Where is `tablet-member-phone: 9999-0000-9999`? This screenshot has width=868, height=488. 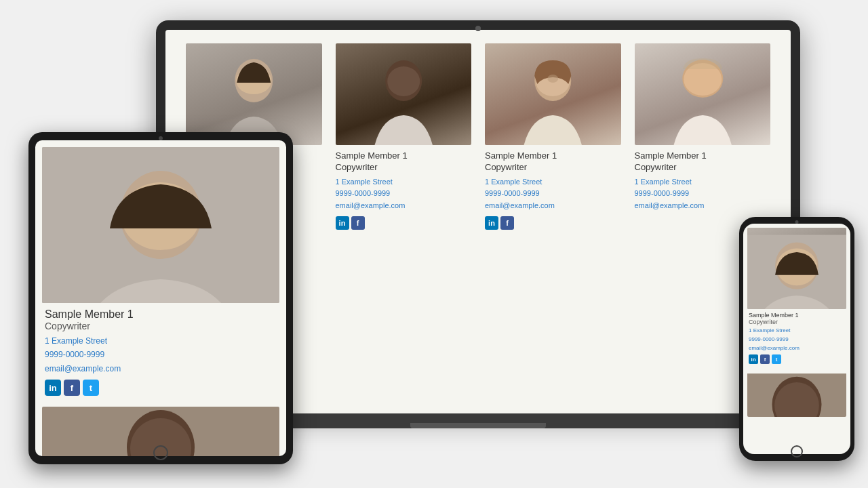
tablet-member-phone: 9999-0000-9999 is located at coordinates (161, 354).